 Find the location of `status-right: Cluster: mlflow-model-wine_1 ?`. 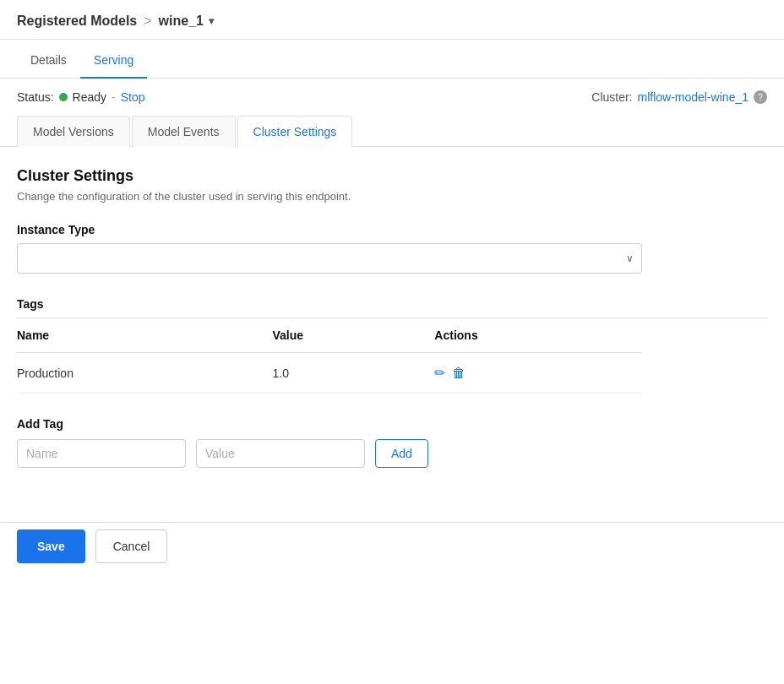

status-right: Cluster: mlflow-model-wine_1 ? is located at coordinates (679, 97).